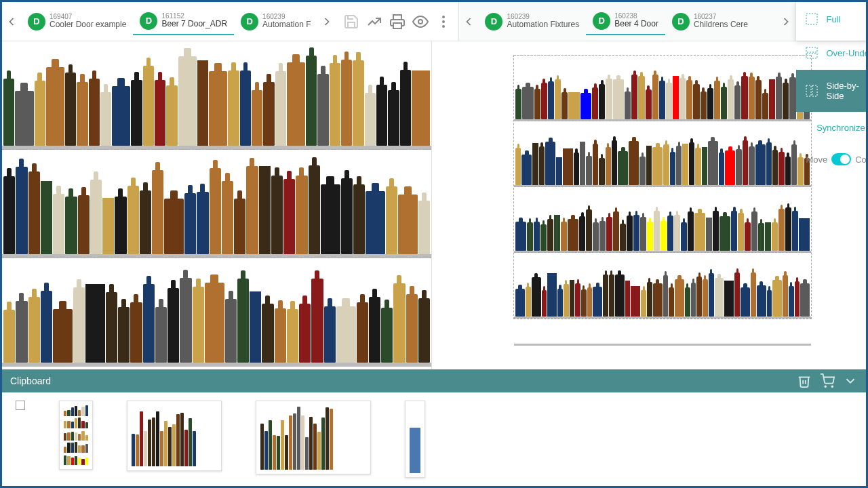 The width and height of the screenshot is (868, 488). Describe the element at coordinates (627, 22) in the screenshot. I see `right-tabs: D 160239Automation Fixtures D 160238Beer…` at that location.